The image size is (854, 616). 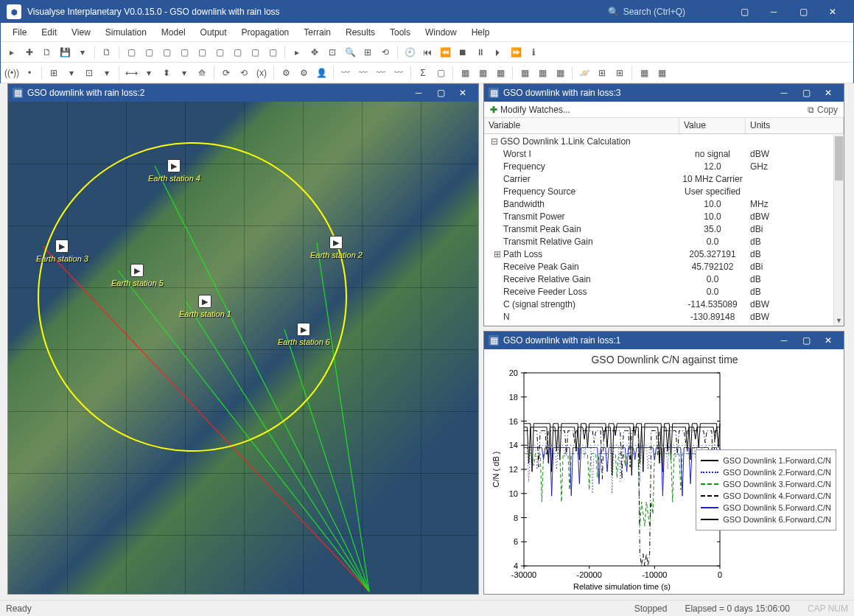 I want to click on toolbar-button: ℹ, so click(x=533, y=52).